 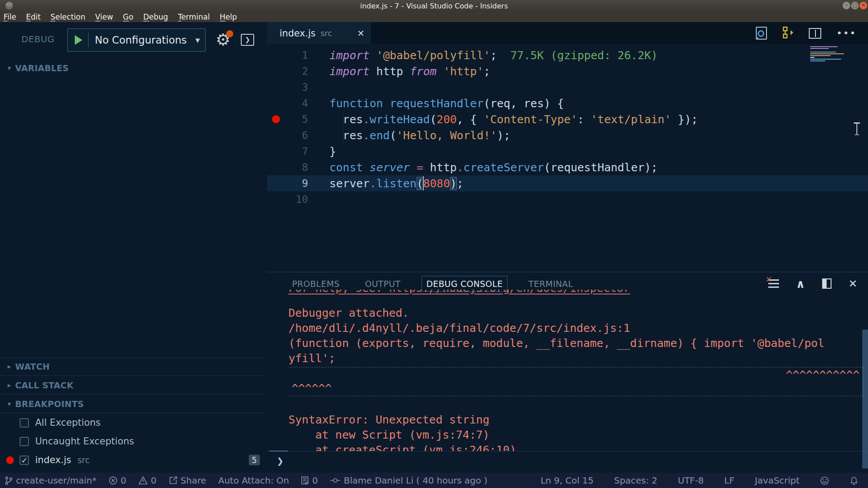 I want to click on code-line: 5 res.writeHead(200, { 'Content-Type': '…, so click(x=568, y=119).